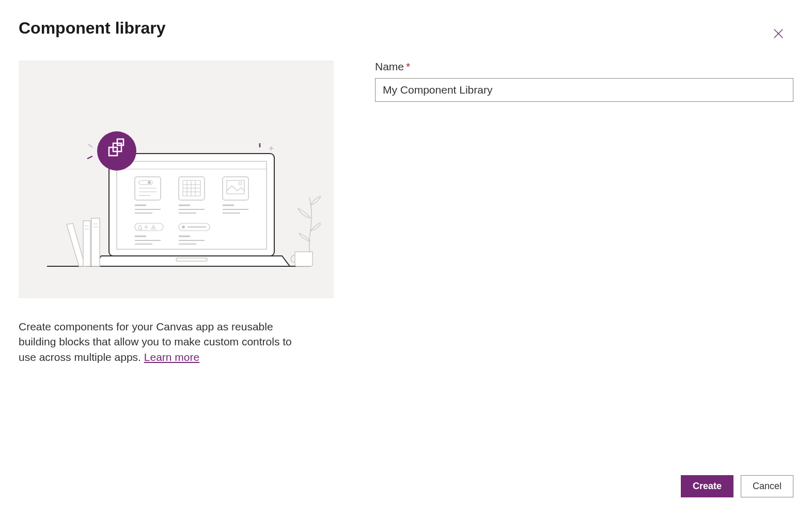 This screenshot has height=516, width=812. Describe the element at coordinates (171, 357) in the screenshot. I see `learn-more-link: Learn more` at that location.